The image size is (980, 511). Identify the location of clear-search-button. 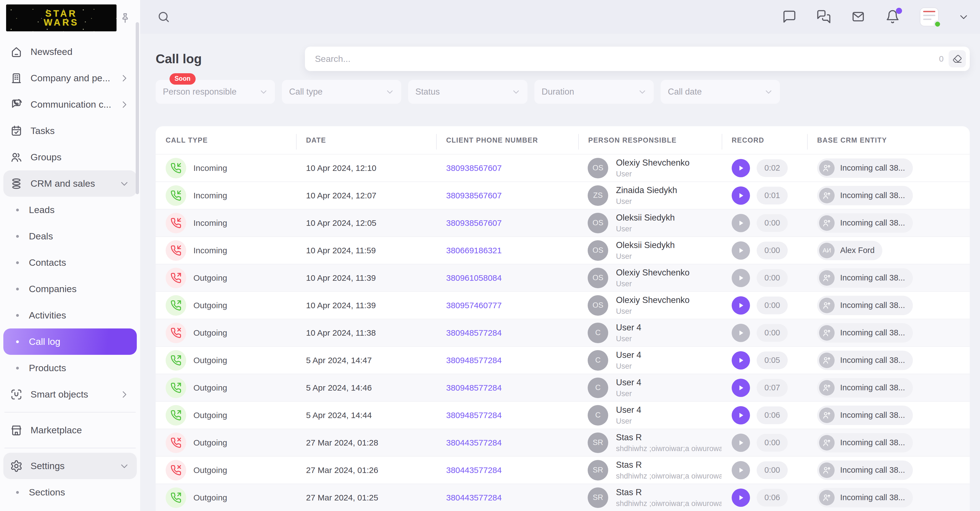
(957, 59).